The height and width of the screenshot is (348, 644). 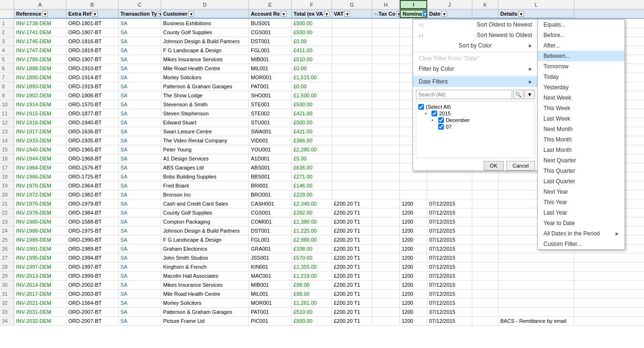 What do you see at coordinates (270, 14) in the screenshot?
I see `col-accountref-header: Account Re▼` at bounding box center [270, 14].